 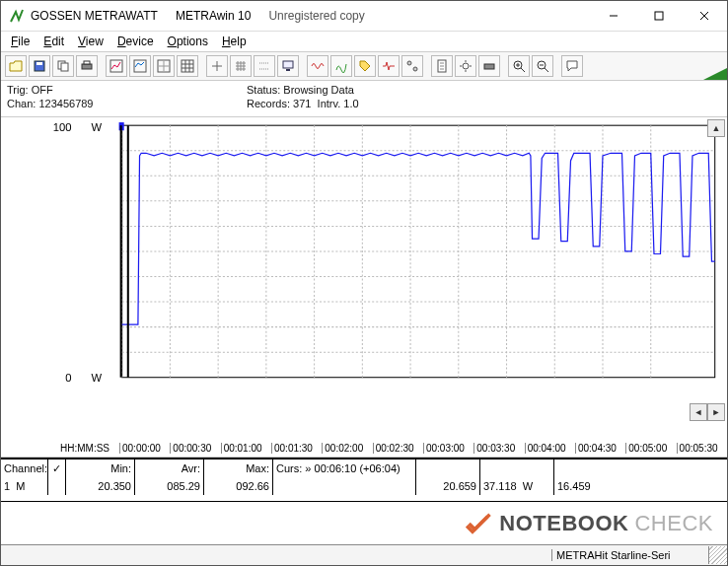 I want to click on tool-wave-icon, so click(x=318, y=66).